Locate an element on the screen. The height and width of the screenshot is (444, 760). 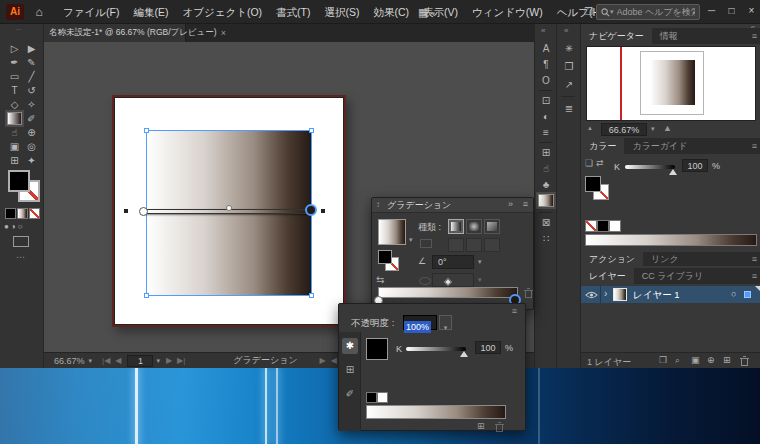
tab-links: リンク is located at coordinates (665, 259).